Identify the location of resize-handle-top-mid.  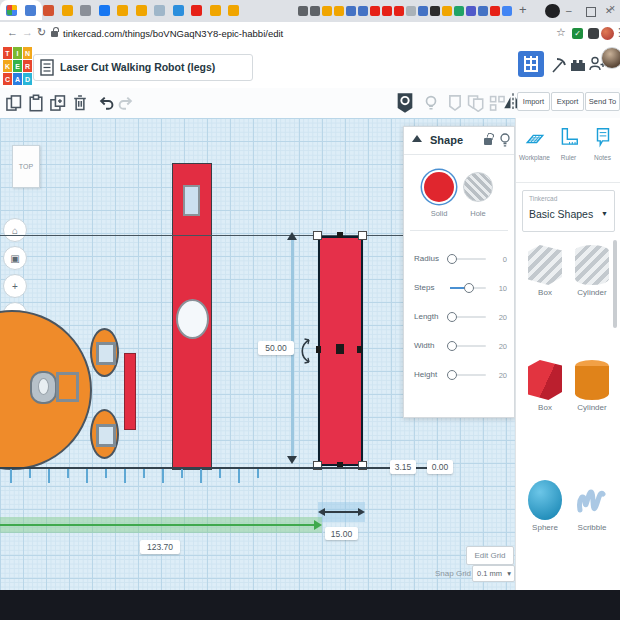
(340, 235).